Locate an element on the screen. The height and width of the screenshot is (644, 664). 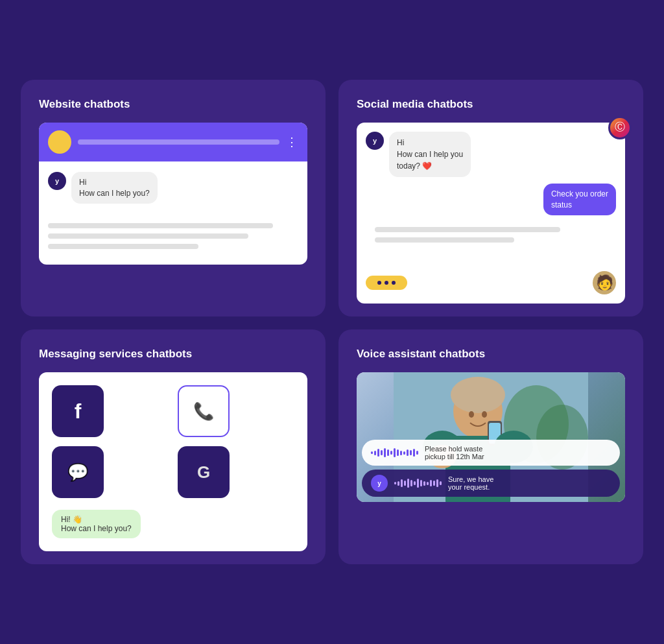
whatsapp-app-icon: 📞 is located at coordinates (204, 411).